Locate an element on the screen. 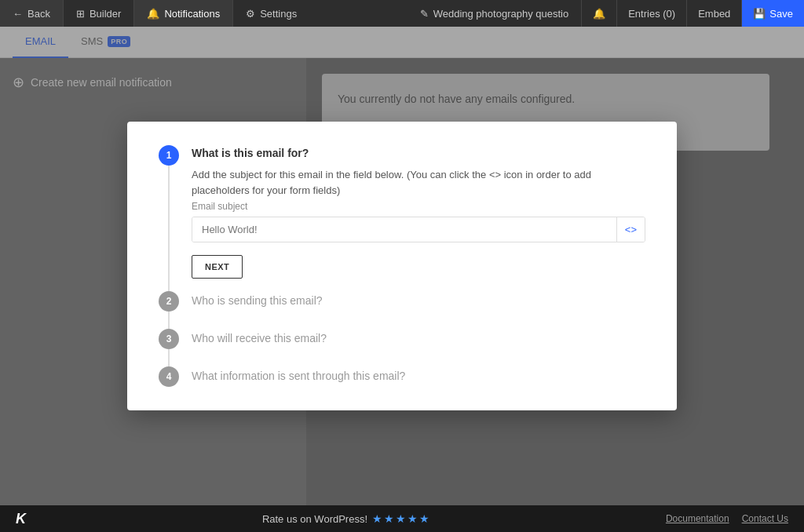 Image resolution: width=804 pixels, height=532 pixels. rate-text: Rate us on WordPress! is located at coordinates (315, 519).